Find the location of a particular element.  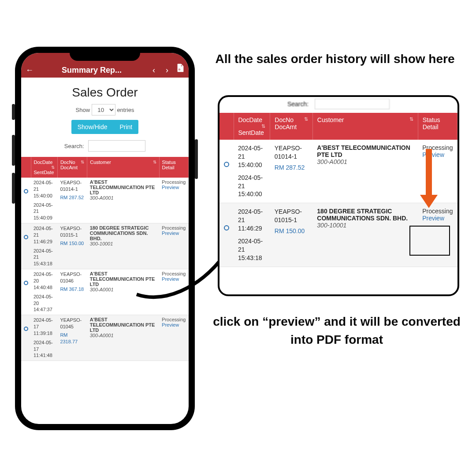

table-row: 2024-05-2111:46:292024-05-2115:43:18YEAP… is located at coordinates (105, 246).